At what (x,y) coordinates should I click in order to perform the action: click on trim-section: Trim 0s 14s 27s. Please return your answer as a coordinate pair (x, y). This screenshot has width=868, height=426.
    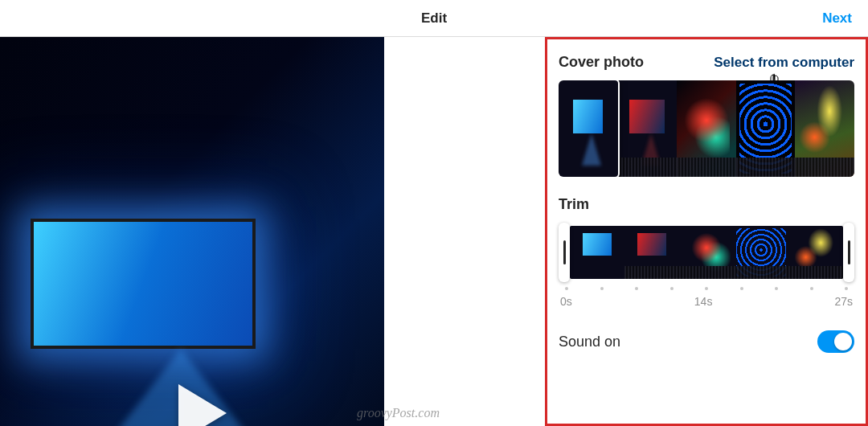
    Looking at the image, I should click on (706, 252).